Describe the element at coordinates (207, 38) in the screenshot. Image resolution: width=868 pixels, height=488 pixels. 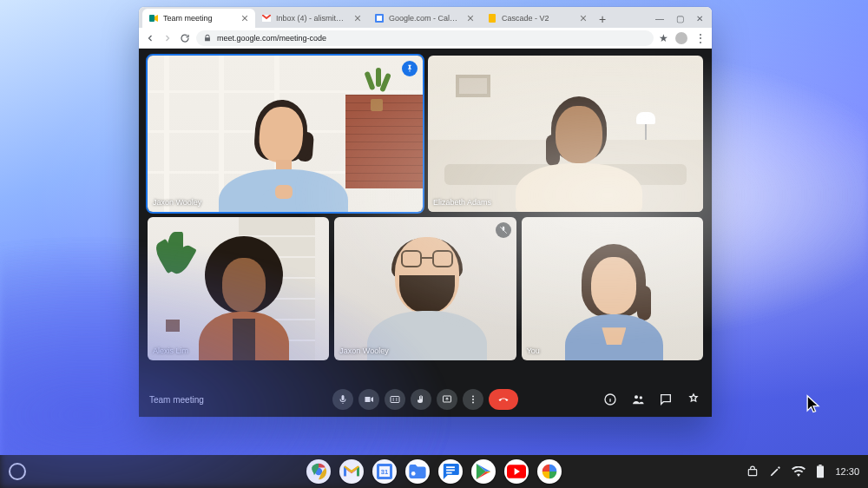
I see `lock-icon` at that location.